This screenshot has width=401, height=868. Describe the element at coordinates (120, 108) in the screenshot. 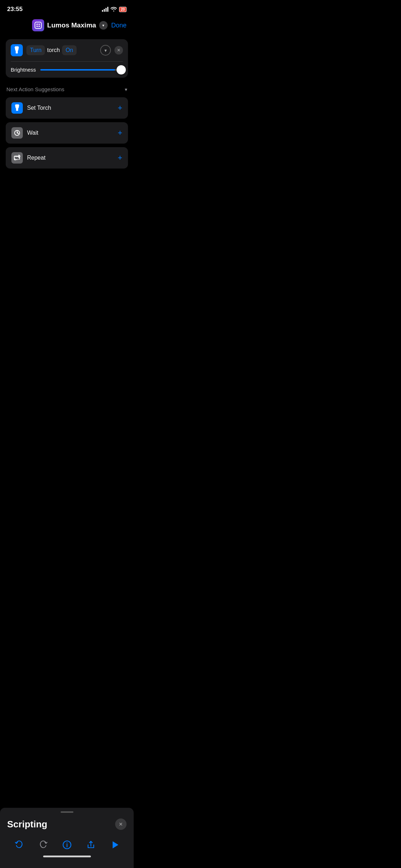

I see `add-set-torch-button: +` at that location.